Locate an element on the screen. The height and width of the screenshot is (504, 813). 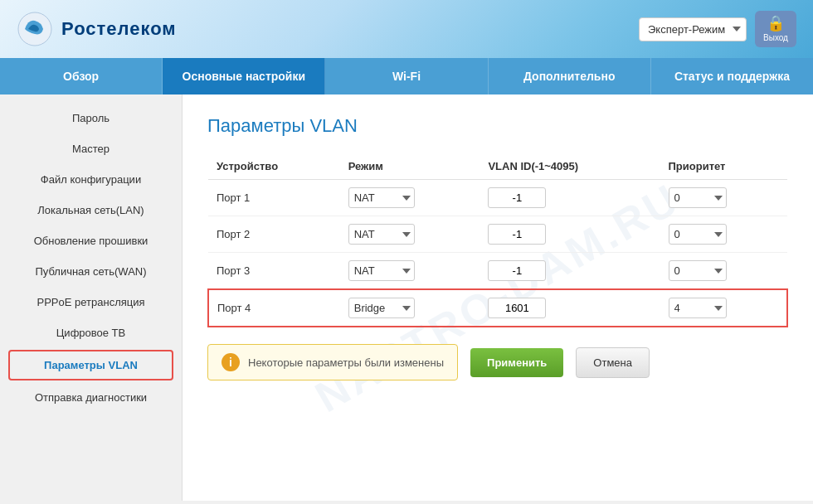
sidebar-item-vlan-params: Параметры VLAN is located at coordinates (91, 365).